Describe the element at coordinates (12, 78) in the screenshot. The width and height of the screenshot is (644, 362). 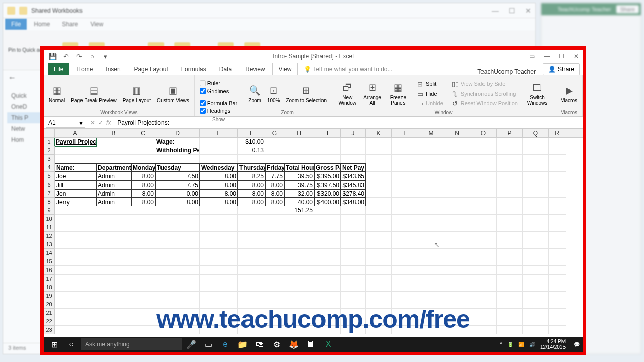
I see `back-icon: ←` at that location.